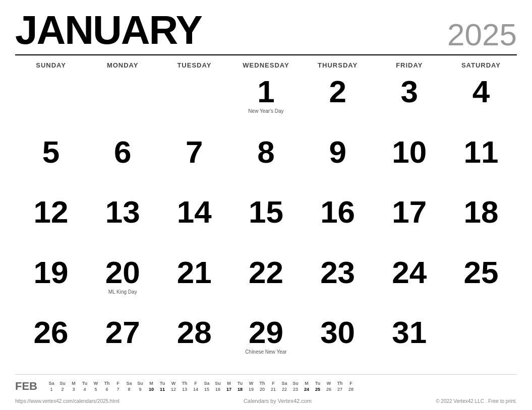  Describe the element at coordinates (201, 386) in the screenshot. I see `mini-grid-container: SaSuMTuWThFSaSuMTuWThFSaSuMTuWThFSaSuMTu…` at that location.